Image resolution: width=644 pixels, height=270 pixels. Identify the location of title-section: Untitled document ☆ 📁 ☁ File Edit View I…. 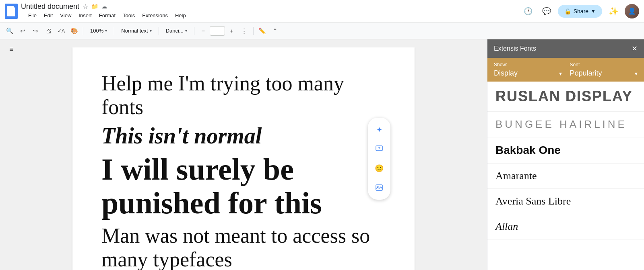
(105, 11).